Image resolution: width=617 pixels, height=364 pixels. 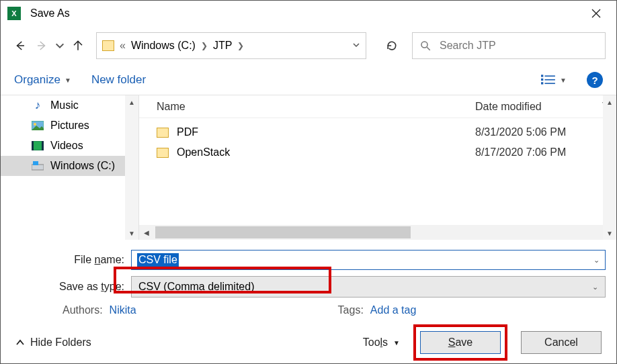 What do you see at coordinates (308, 46) in the screenshot?
I see `navigation-bar: « Windows (C:) ❯ JTP ❯` at bounding box center [308, 46].